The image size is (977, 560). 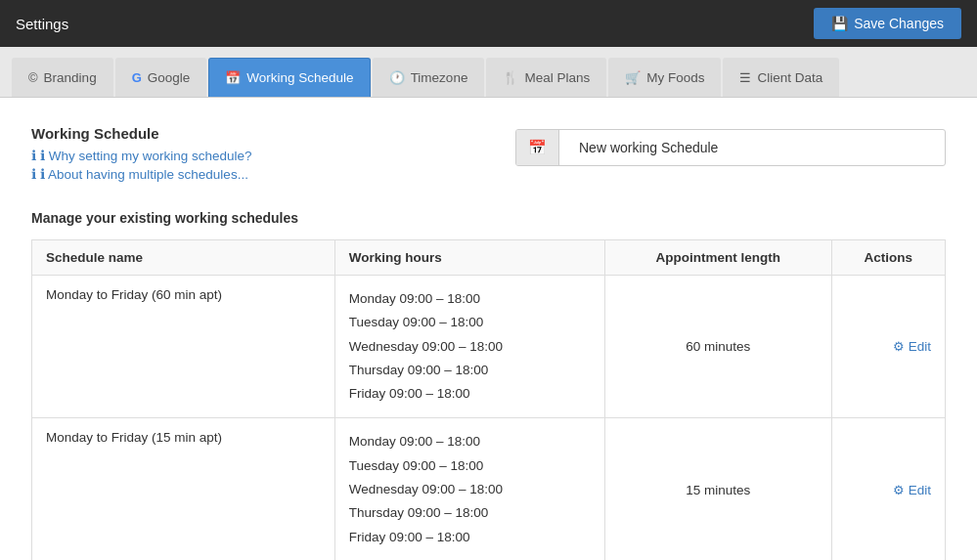 What do you see at coordinates (546, 77) in the screenshot?
I see `tab-meal-plans: 🍴 Meal Plans` at bounding box center [546, 77].